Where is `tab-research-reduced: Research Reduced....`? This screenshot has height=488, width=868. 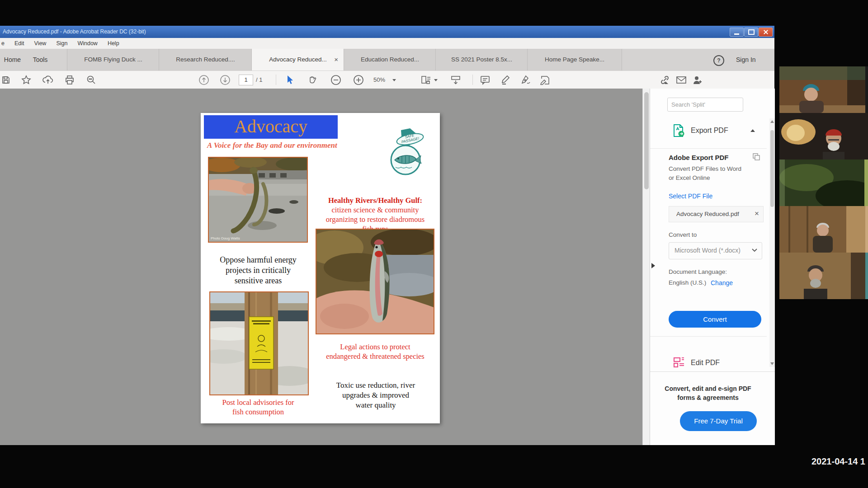 tab-research-reduced: Research Reduced.... is located at coordinates (205, 60).